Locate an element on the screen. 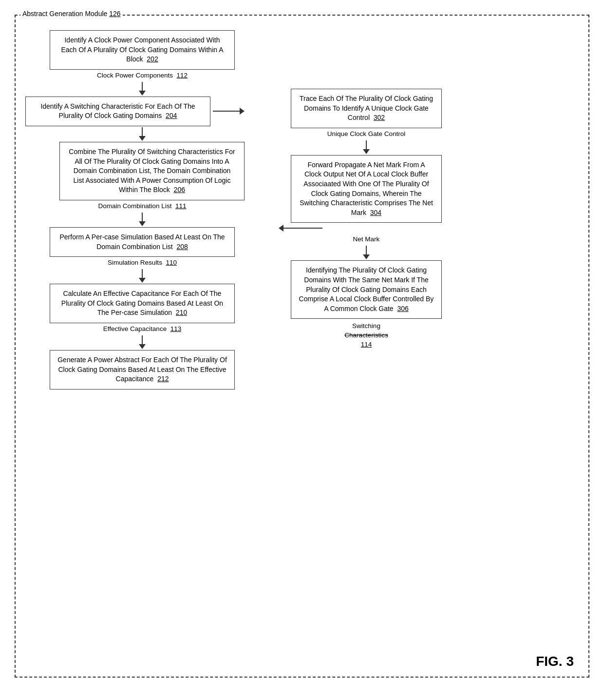 Image resolution: width=604 pixels, height=700 pixels. module-label-num: 126 is located at coordinates (115, 14).